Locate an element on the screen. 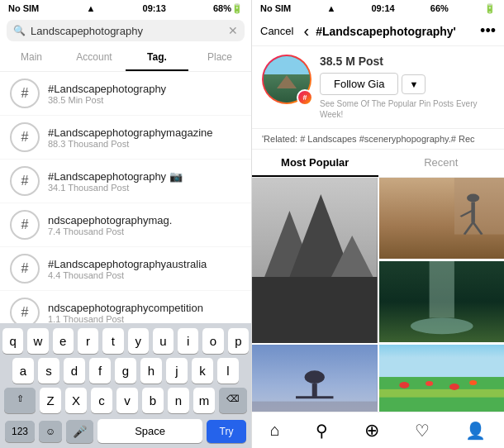 The image size is (504, 448). keyboard-row-1: q w e r t y u i o p is located at coordinates (126, 341).